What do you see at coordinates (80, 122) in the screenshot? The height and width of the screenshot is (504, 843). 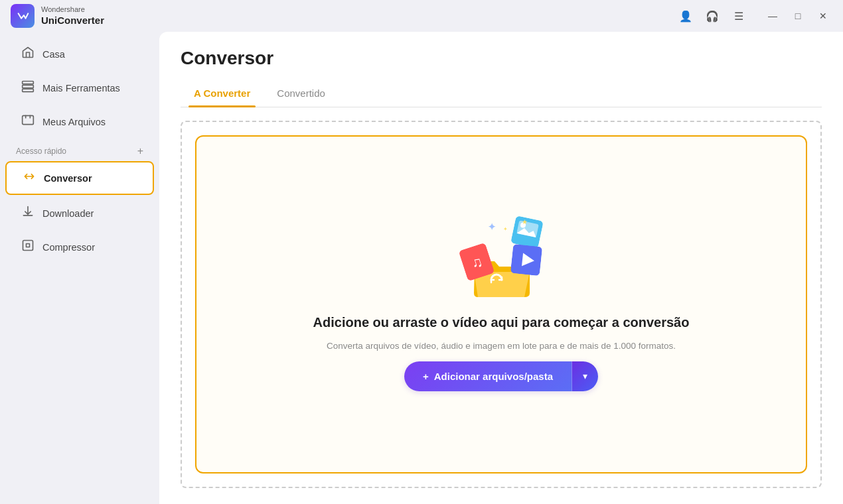 I see `sidebar-item-meus-arquivos: Meus Arquivos` at bounding box center [80, 122].